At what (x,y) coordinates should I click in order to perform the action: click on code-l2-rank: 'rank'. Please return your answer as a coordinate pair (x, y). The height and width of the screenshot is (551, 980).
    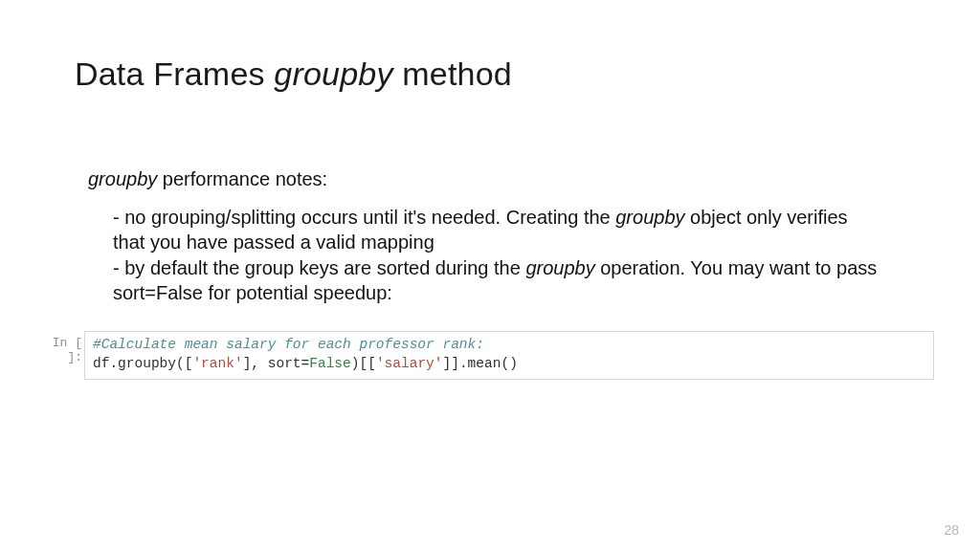
    Looking at the image, I should click on (217, 364).